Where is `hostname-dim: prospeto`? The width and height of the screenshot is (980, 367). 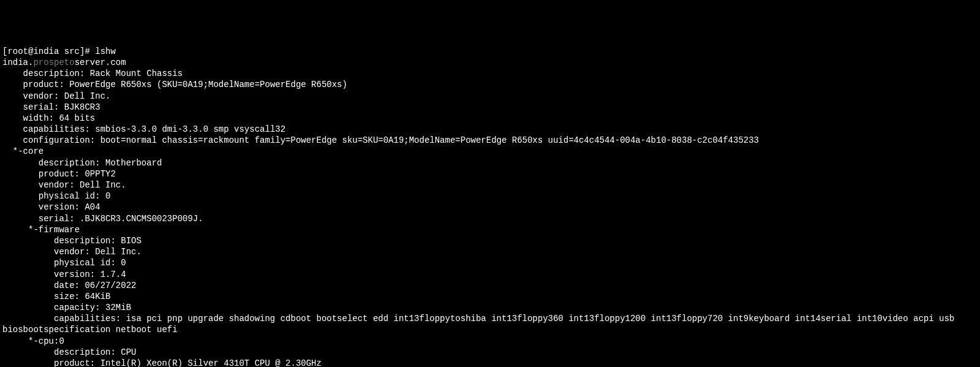 hostname-dim: prospeto is located at coordinates (54, 62).